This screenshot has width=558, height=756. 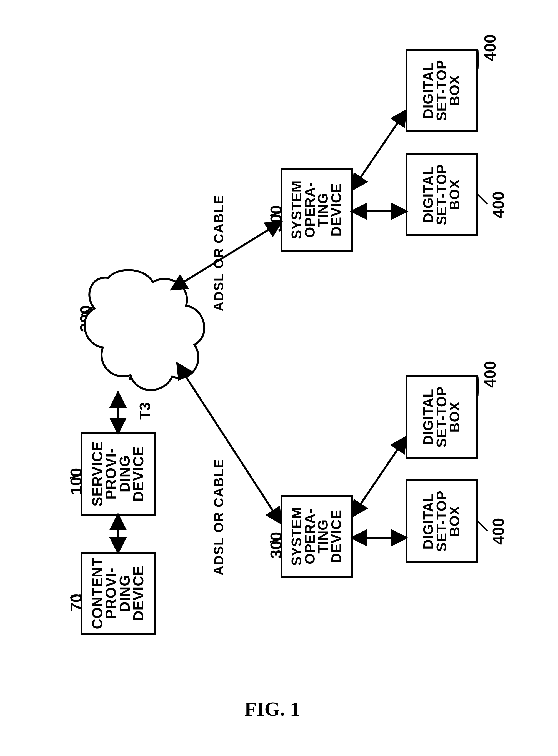 What do you see at coordinates (482, 199) in the screenshot?
I see `leader-400-a2` at bounding box center [482, 199].